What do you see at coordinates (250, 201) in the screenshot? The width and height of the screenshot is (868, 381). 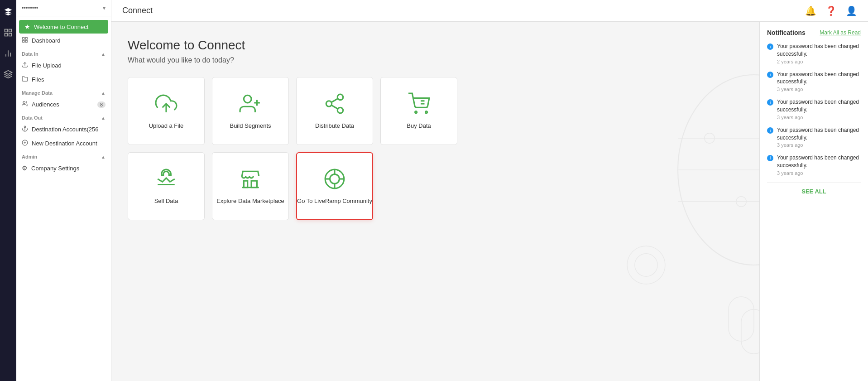 I see `explore-marketplace-label: Explore Data Marketplace` at bounding box center [250, 201].